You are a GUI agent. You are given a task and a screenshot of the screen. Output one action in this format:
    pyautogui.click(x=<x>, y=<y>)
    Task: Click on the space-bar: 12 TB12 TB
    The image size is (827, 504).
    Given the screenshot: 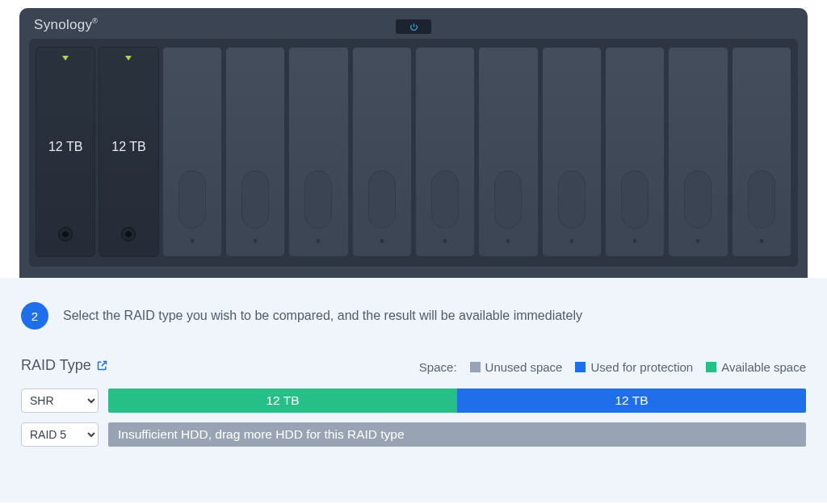 What is the action you would take?
    pyautogui.click(x=457, y=401)
    